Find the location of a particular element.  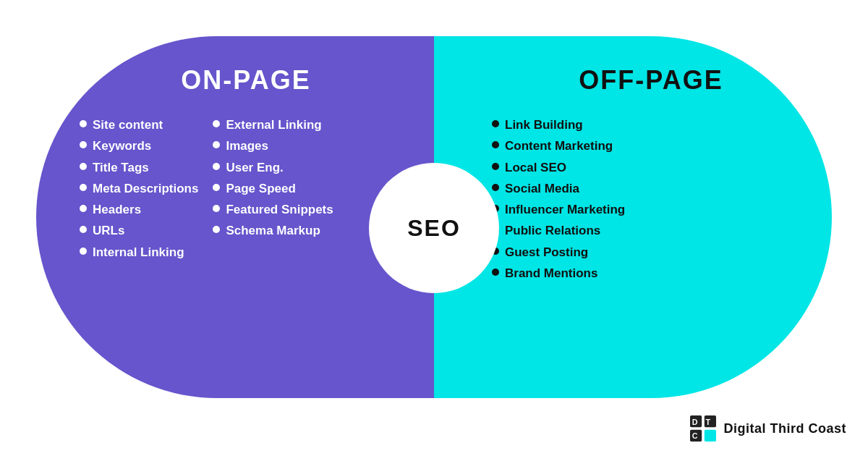

list-item: Page Speed is located at coordinates (273, 188).